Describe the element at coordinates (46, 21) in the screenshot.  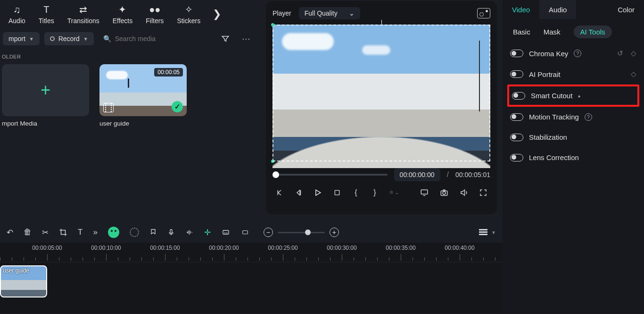
I see `toolbar-titles-label: Titles` at that location.